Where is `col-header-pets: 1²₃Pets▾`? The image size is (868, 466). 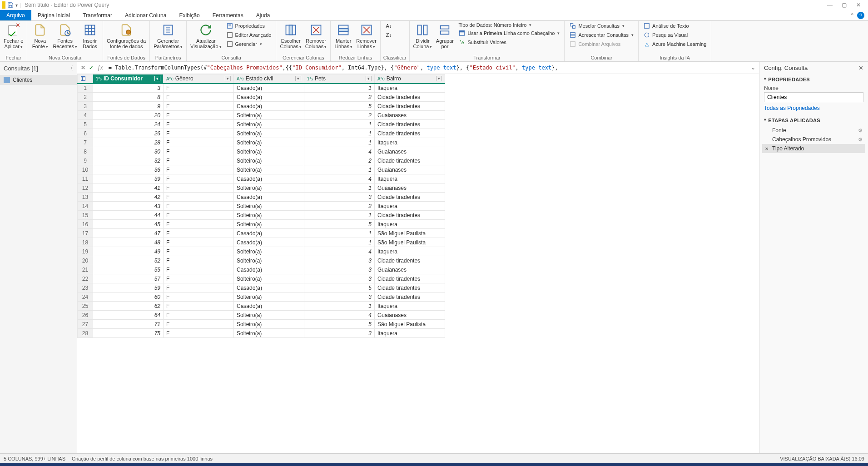
col-header-pets: 1²₃Pets▾ is located at coordinates (340, 79).